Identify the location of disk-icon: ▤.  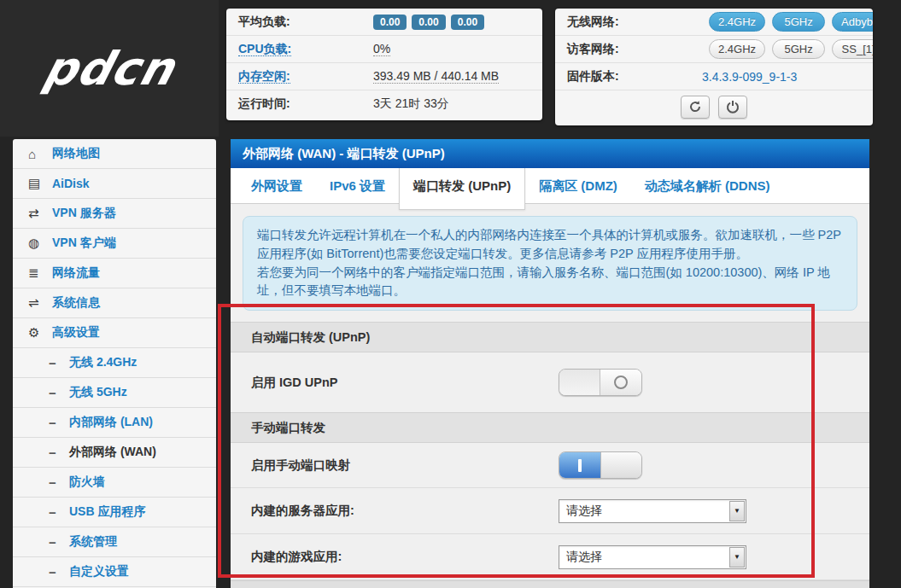
(40, 183).